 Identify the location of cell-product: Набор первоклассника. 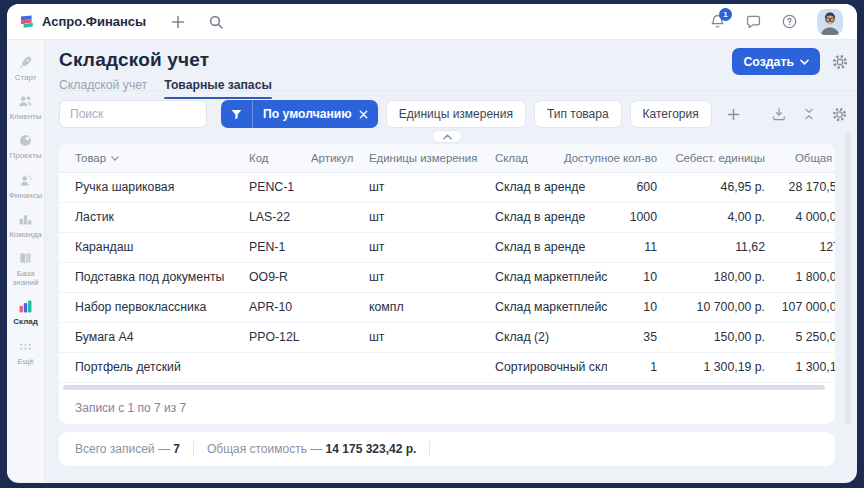
(147, 307).